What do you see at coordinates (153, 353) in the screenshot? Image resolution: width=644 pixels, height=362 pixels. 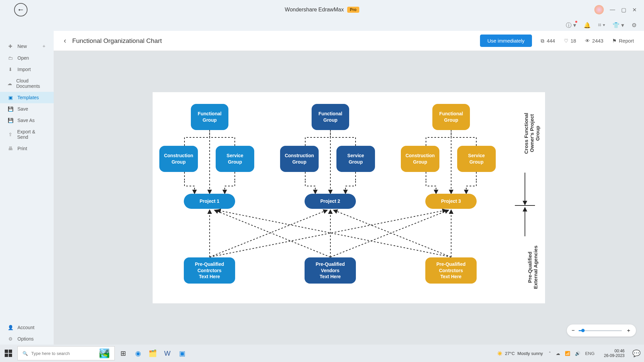 I see `explorer-icon: 🗂️` at bounding box center [153, 353].